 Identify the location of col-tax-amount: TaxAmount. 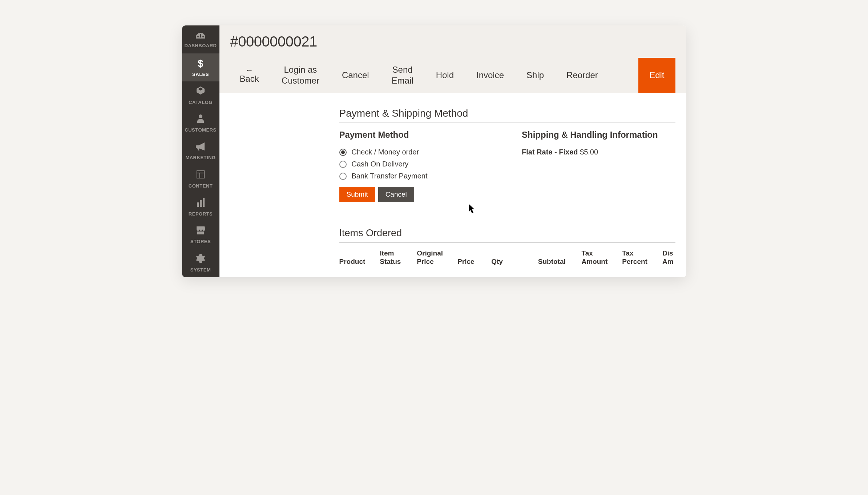
(594, 258).